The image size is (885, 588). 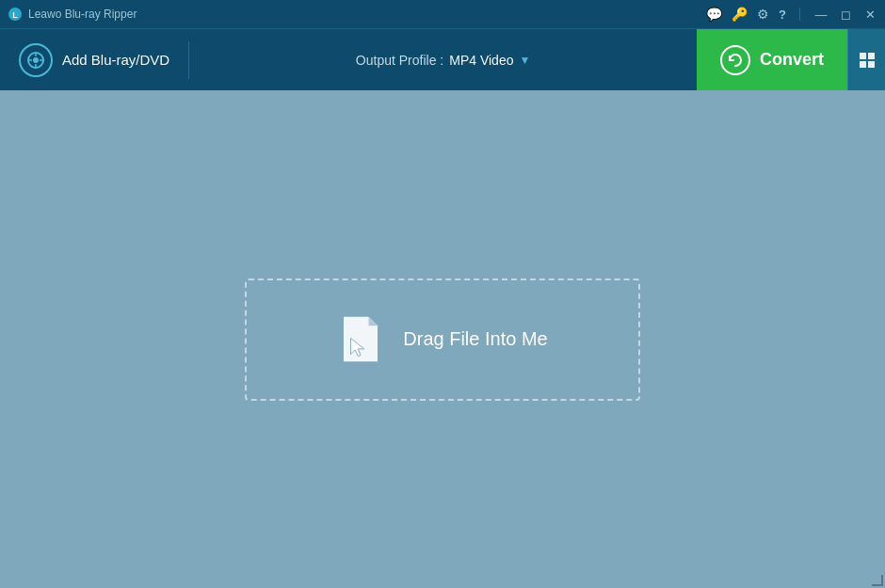 What do you see at coordinates (475, 339) in the screenshot?
I see `drop-zone-text: Drag File Into Me` at bounding box center [475, 339].